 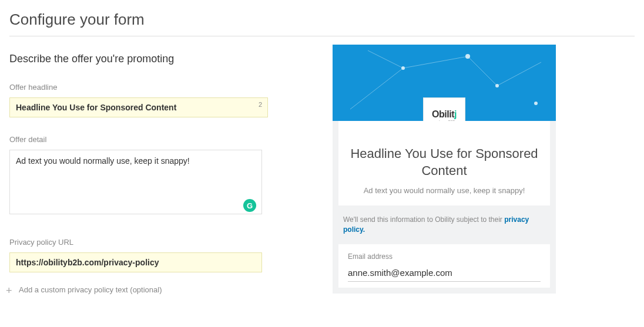 I want to click on preview-banner: Obilitj we know B2B, so click(x=444, y=83).